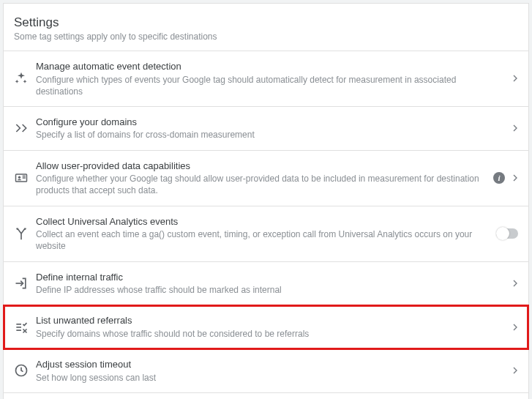 The width and height of the screenshot is (532, 399). I want to click on incoming-arrow-icon, so click(21, 283).